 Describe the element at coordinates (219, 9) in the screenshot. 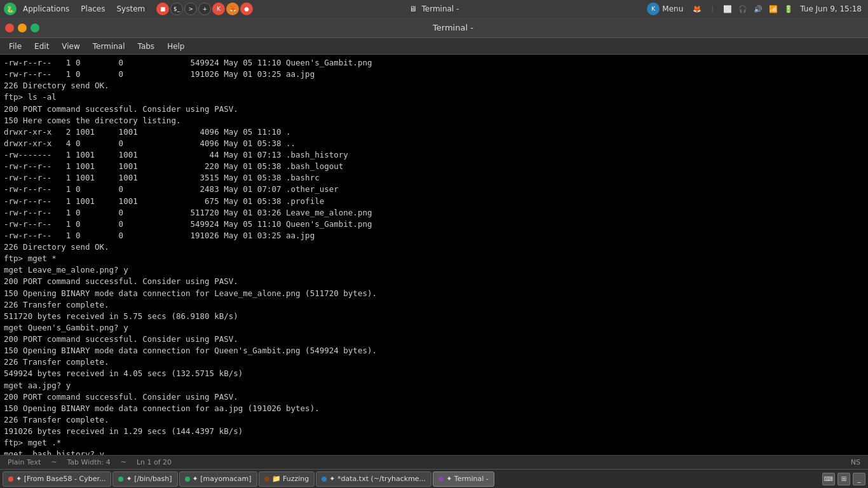

I see `quick-launch-icon-5: K` at that location.